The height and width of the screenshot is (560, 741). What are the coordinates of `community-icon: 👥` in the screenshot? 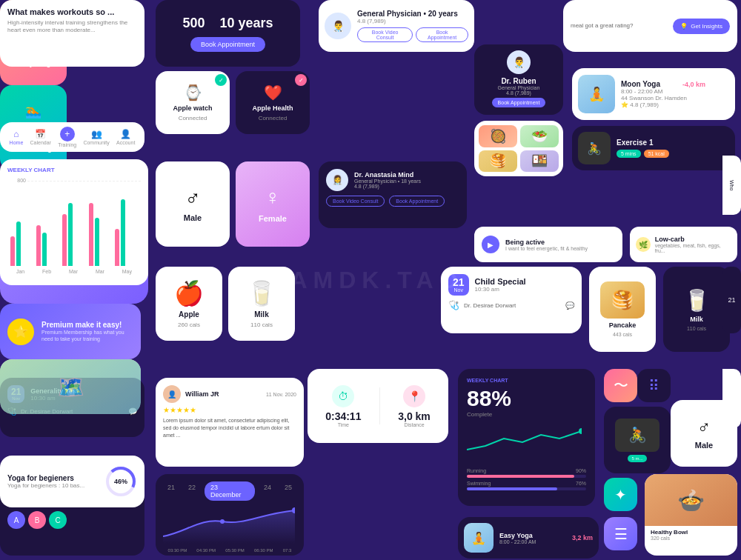 It's located at (96, 134).